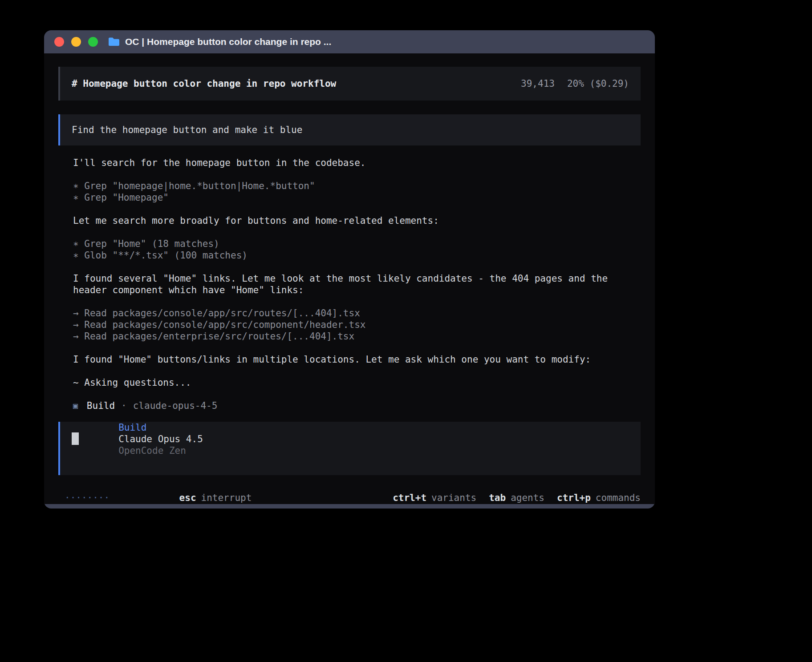 Image resolution: width=812 pixels, height=662 pixels. I want to click on tool-call-line: → Read packages/console/app/src/routes/[…, so click(357, 313).